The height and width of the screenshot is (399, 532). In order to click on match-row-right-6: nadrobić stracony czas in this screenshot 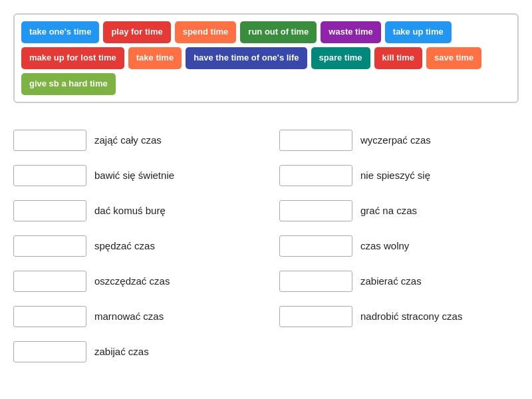, I will do `click(399, 317)`.